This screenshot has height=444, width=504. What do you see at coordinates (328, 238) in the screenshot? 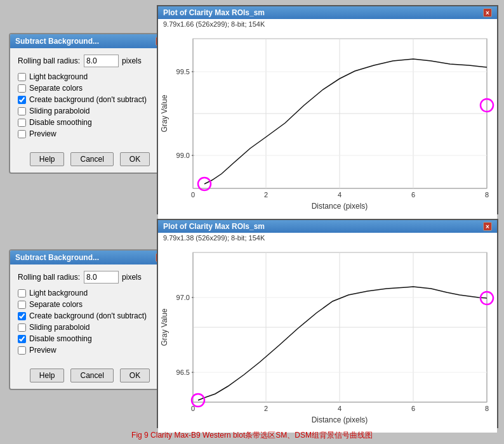
I see `plot-subtitle-2: 9.79x1.38 (526x299); 8-bit; 154K` at bounding box center [328, 238].